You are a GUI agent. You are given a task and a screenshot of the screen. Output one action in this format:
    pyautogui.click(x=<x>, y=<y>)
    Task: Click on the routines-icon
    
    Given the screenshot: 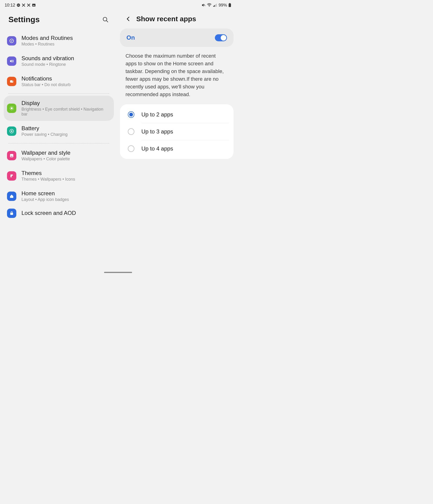 What is the action you would take?
    pyautogui.click(x=12, y=41)
    